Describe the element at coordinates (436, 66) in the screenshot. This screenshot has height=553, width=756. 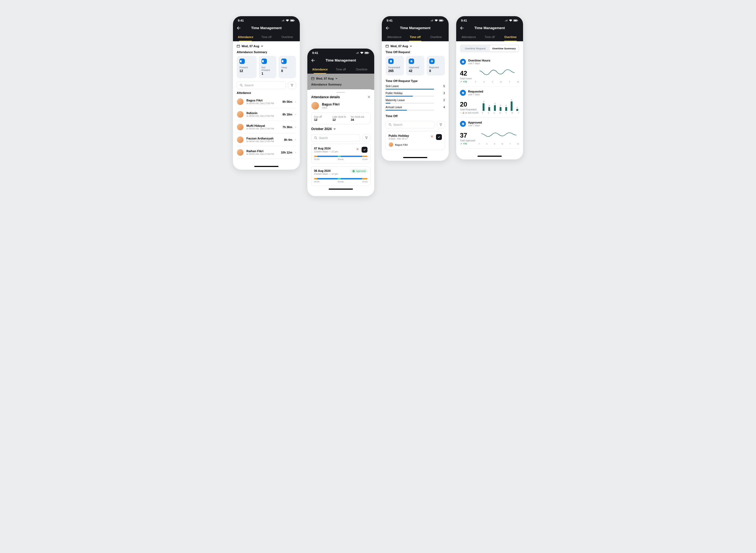
I see `card-rejected: Rejected 0` at that location.